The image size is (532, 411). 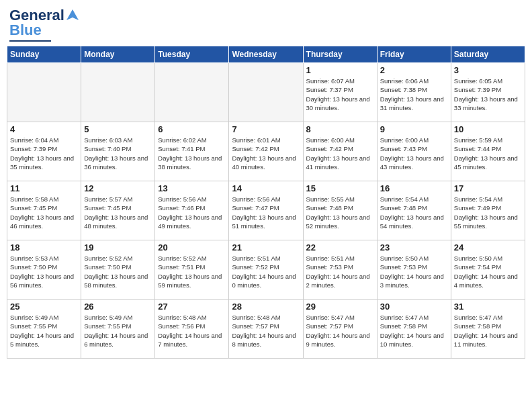 I want to click on cell-info: Sunrise: 6:04 AMSunset: 7:39 PMDaylight:…, so click(x=44, y=153).